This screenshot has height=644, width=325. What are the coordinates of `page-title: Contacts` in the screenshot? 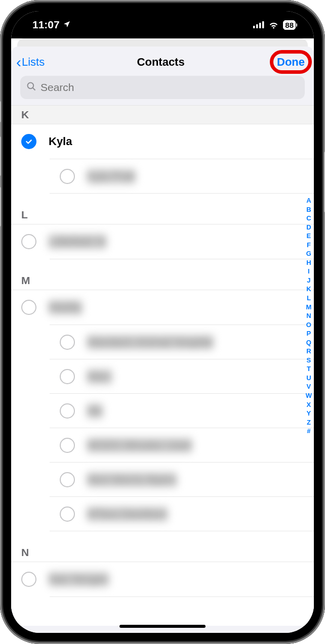 It's located at (161, 62).